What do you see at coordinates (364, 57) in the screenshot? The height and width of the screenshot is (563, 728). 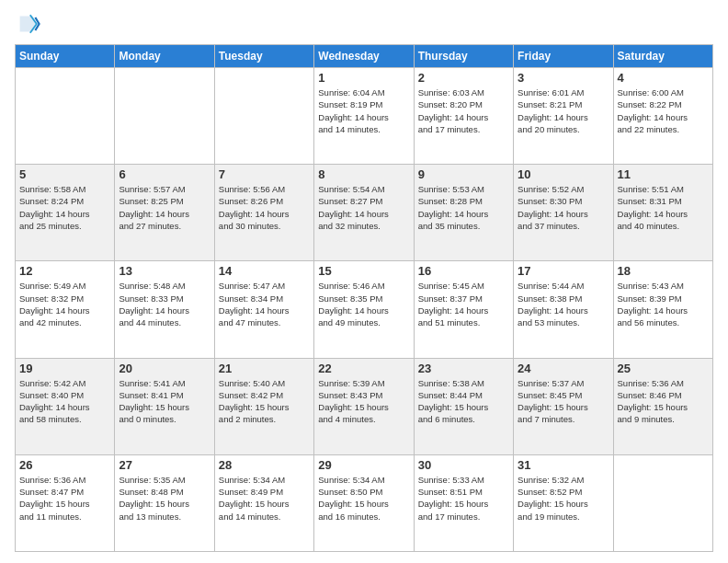 I see `calendar-header-wednesday: Wednesday` at bounding box center [364, 57].